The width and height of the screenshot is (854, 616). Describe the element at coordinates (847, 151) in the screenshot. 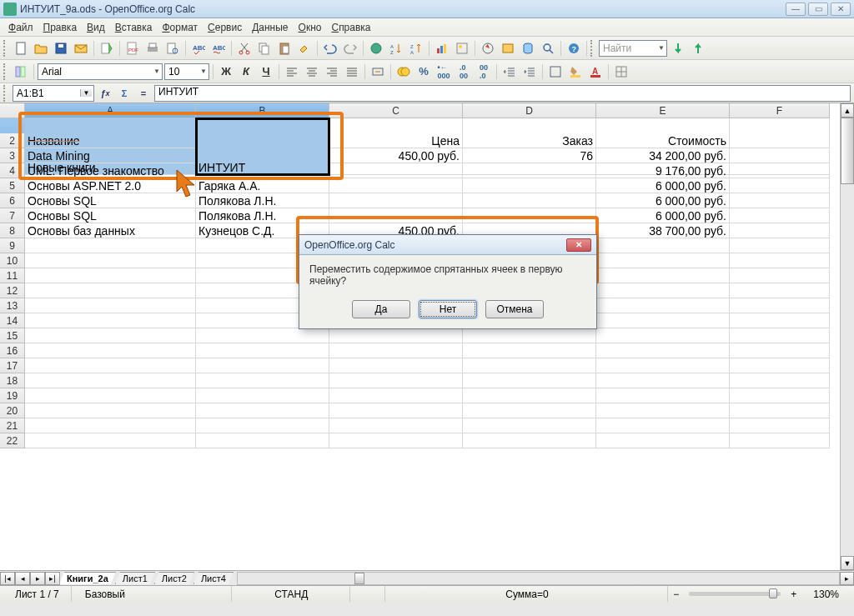

I see `scroll-thumb` at that location.